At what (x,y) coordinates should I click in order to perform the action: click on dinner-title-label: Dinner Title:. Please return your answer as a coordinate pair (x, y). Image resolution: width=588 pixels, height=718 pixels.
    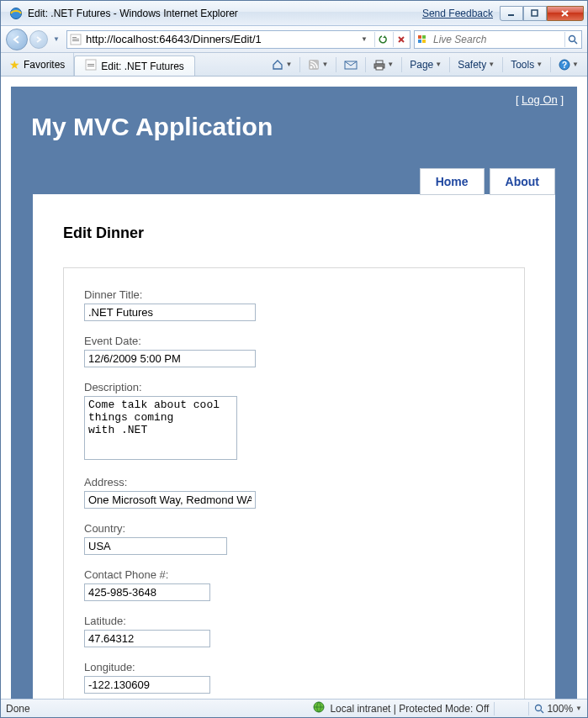
    Looking at the image, I should click on (294, 294).